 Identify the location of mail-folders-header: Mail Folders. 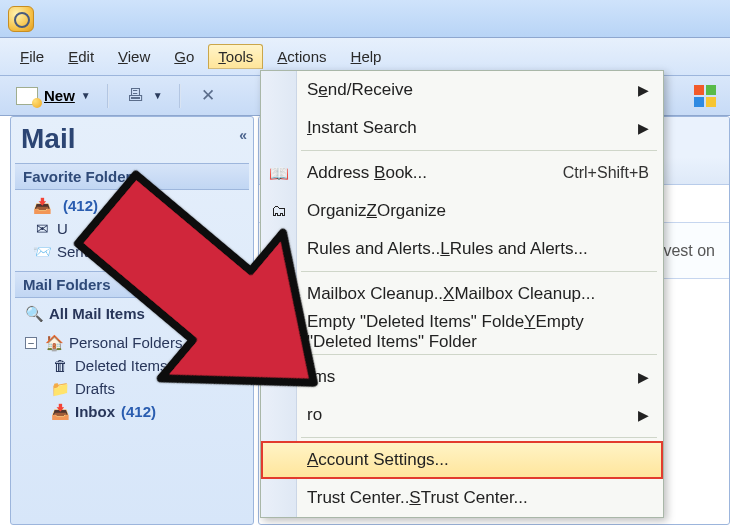
(132, 284).